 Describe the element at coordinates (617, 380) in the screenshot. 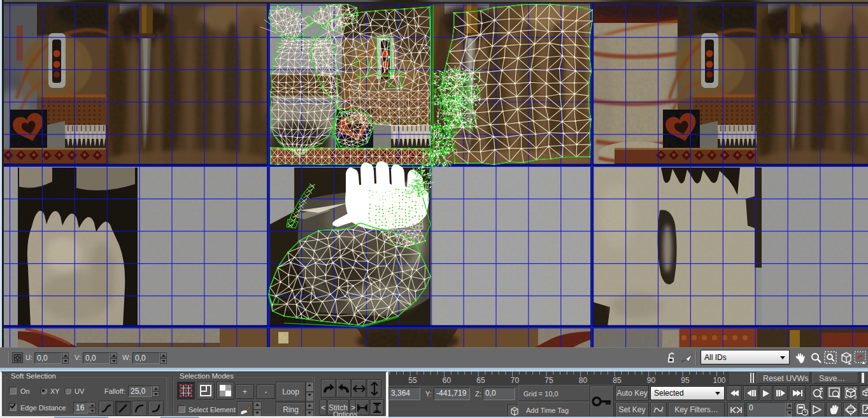

I see `svg-text: 85` at that location.